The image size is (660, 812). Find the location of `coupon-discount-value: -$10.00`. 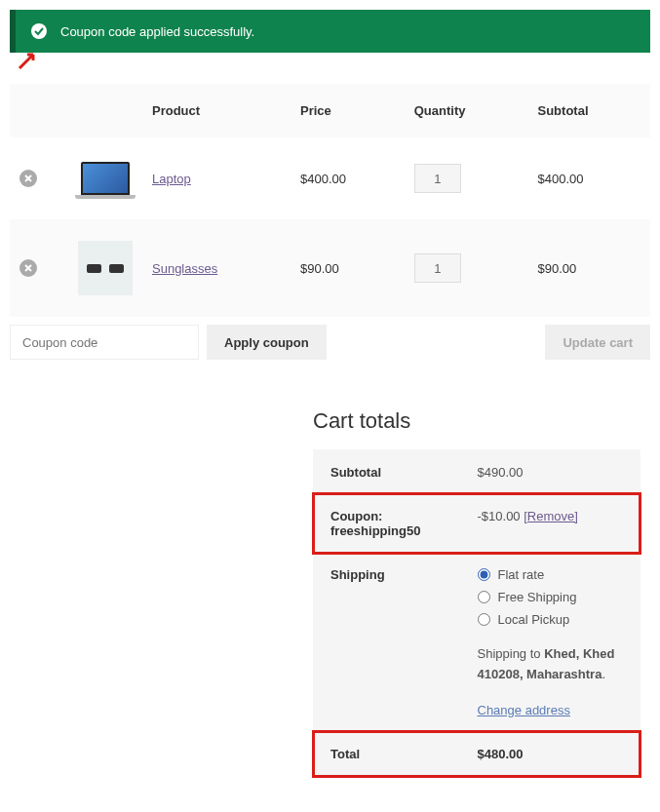

coupon-discount-value: -$10.00 is located at coordinates (501, 517).